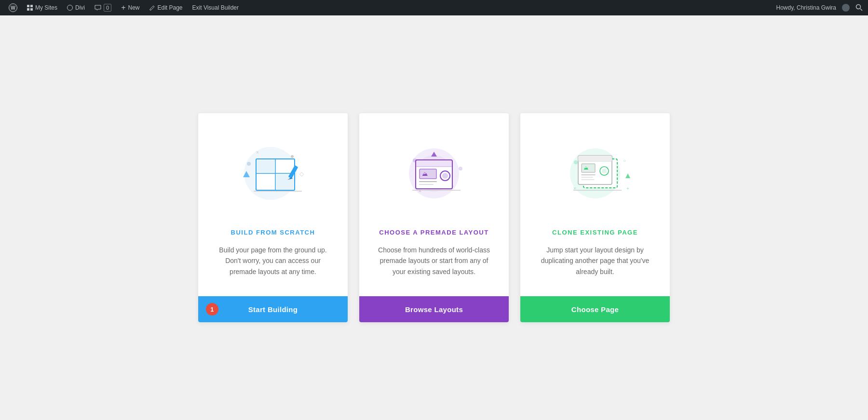 The image size is (868, 420). What do you see at coordinates (434, 8) in the screenshot?
I see `admin-bar: W My Sites Divi 0 + New Edit Page Exit V…` at bounding box center [434, 8].